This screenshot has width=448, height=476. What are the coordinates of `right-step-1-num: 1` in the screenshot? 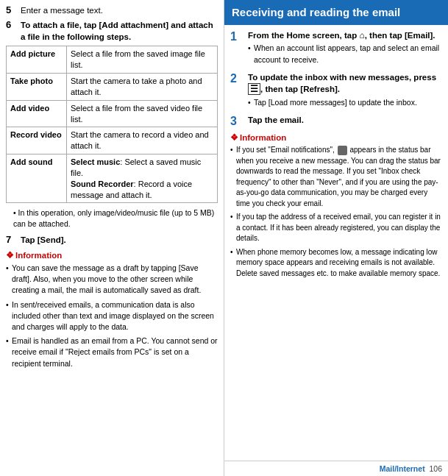 It's located at (238, 49).